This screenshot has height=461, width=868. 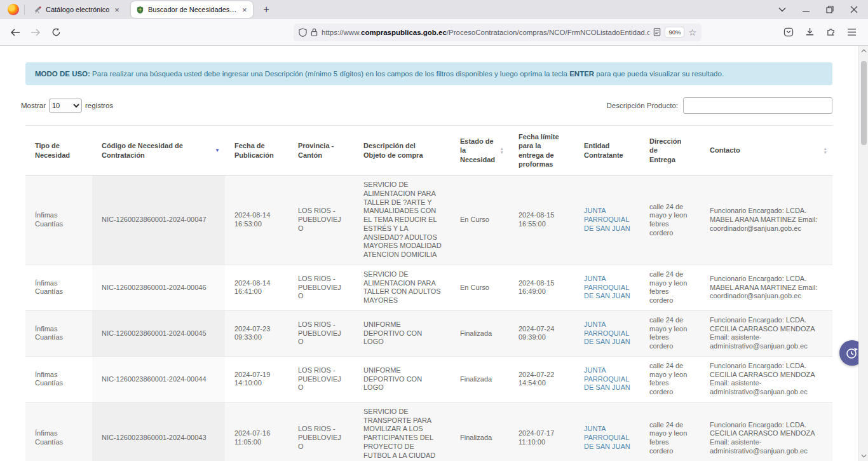 What do you see at coordinates (65, 106) in the screenshot?
I see `records-per-page-select: 10` at bounding box center [65, 106].